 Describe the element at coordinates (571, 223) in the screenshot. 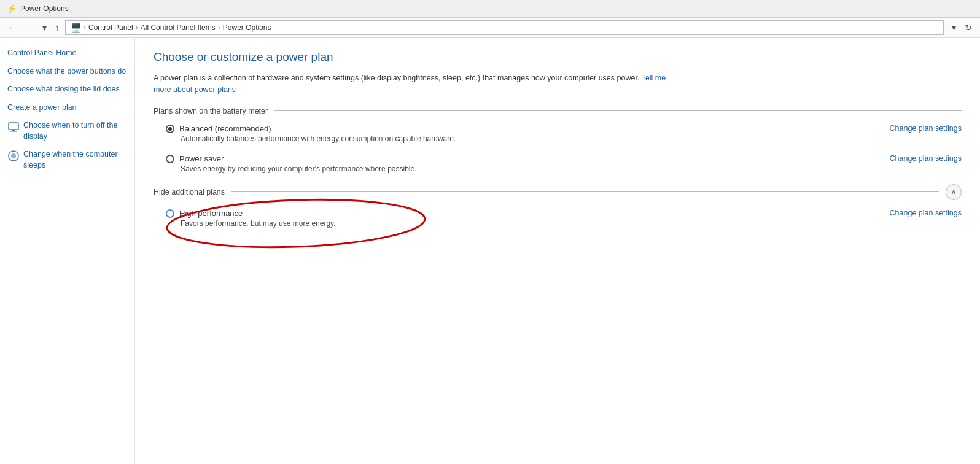

I see `plan-high-performance-desc: Favors performance, but may use more ene…` at that location.